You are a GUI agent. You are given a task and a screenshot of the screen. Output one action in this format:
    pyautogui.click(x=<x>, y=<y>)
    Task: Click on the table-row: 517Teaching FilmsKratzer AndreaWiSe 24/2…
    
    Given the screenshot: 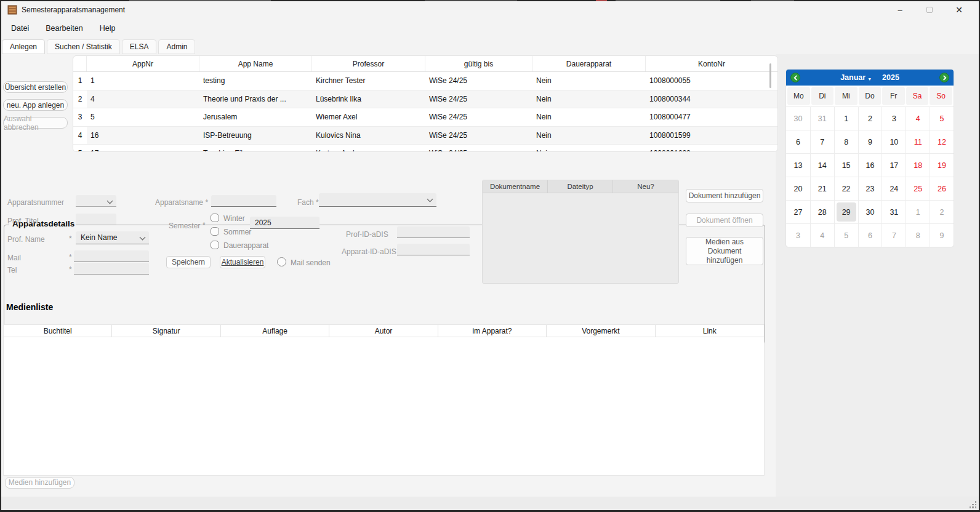 What is the action you would take?
    pyautogui.click(x=425, y=148)
    